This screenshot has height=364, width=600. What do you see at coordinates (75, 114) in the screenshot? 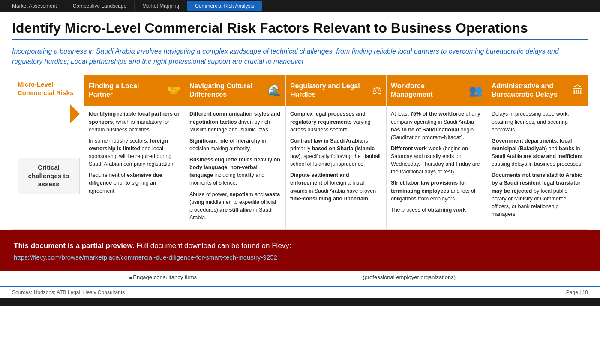
I see `arrow-icon` at bounding box center [75, 114].